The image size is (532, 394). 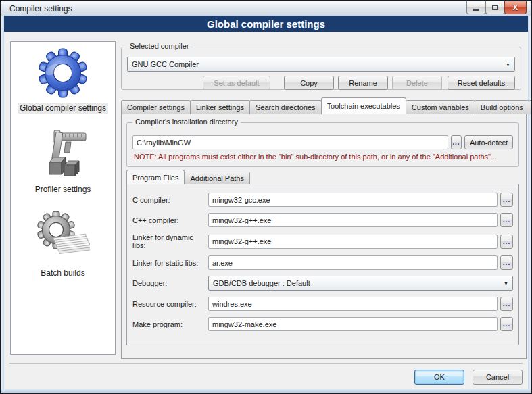 I want to click on resource-compiler-label: Resource compiler:, so click(x=170, y=304).